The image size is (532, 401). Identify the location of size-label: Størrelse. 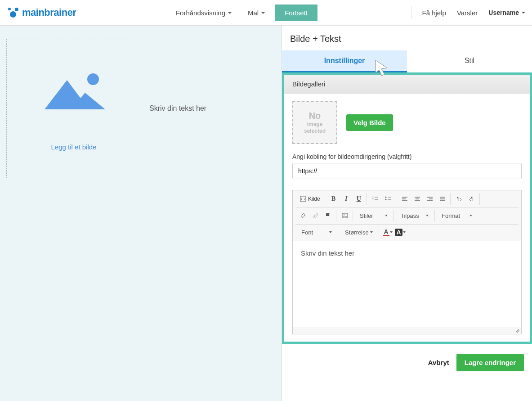
(357, 232).